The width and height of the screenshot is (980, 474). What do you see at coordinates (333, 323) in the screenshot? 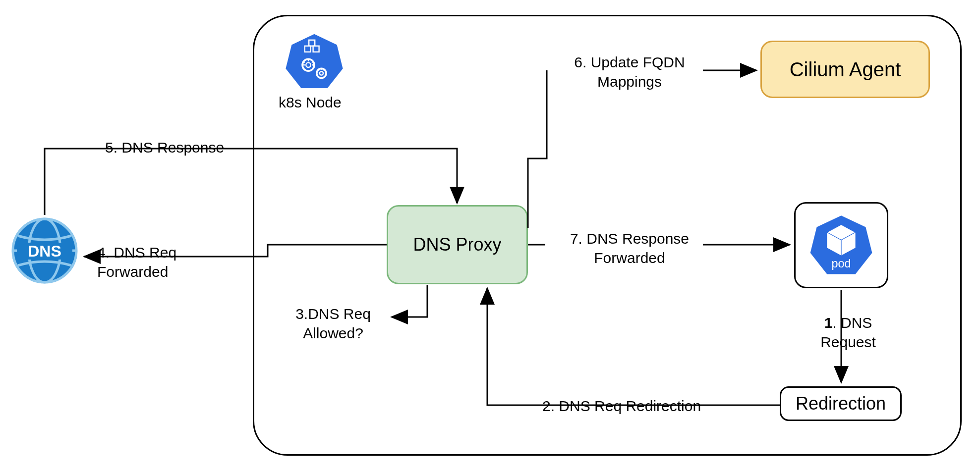
I see `step3-label: 3.DNS ReqAllowed?` at bounding box center [333, 323].